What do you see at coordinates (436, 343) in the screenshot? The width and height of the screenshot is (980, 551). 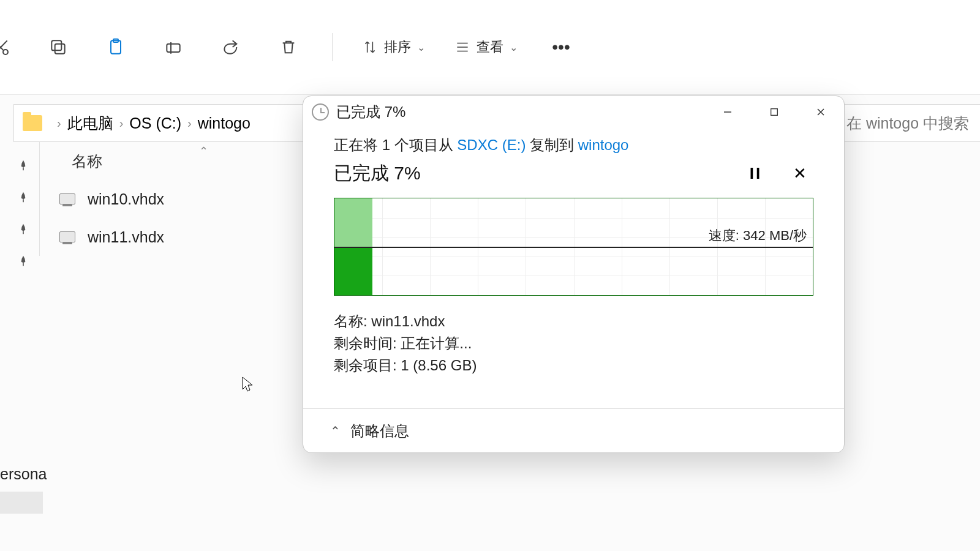 I see `detail-time: 正在计算...` at bounding box center [436, 343].